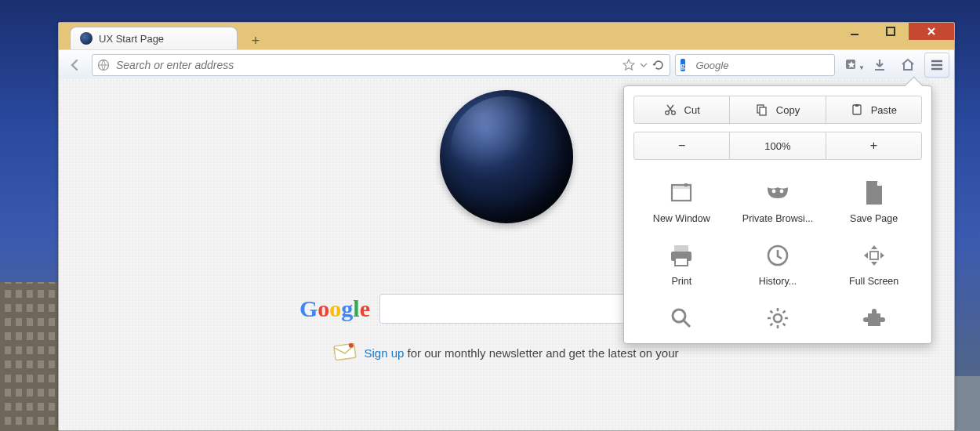  I want to click on nav-toolbar: g ▼, so click(506, 65).